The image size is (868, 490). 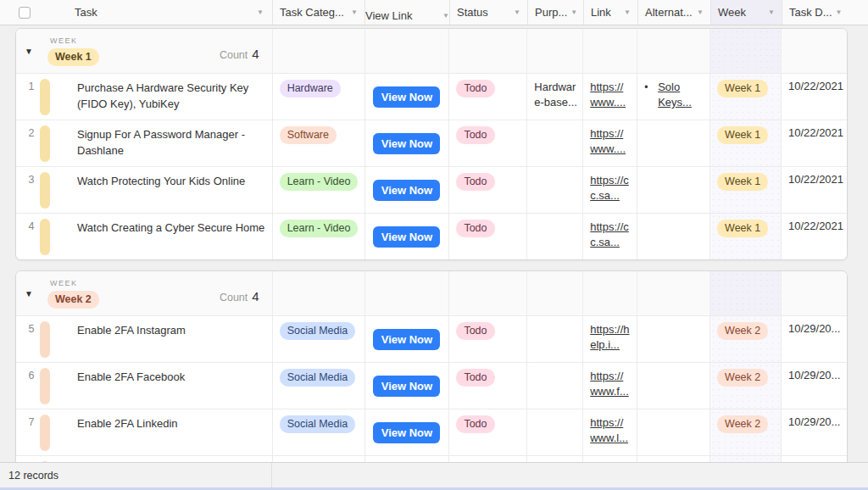 What do you see at coordinates (144, 237) in the screenshot?
I see `task-cell: 4 Watch Creating a Cyber Secure Home` at bounding box center [144, 237].